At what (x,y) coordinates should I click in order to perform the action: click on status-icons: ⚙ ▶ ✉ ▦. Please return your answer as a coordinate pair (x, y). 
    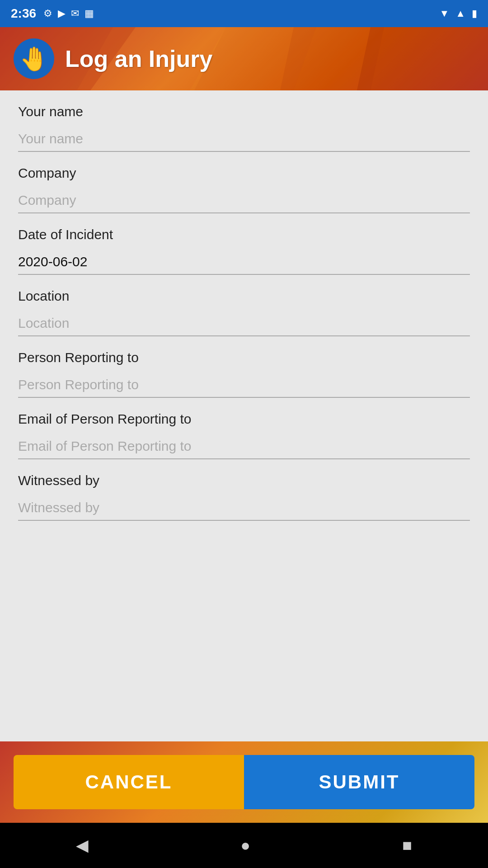
    Looking at the image, I should click on (69, 14).